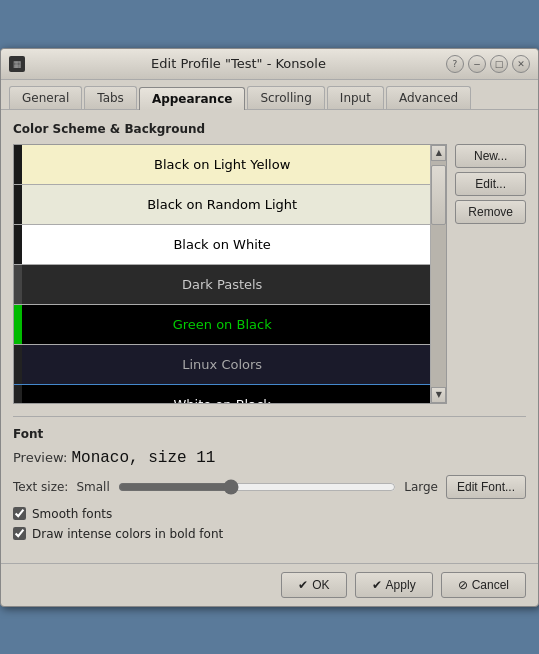 This screenshot has width=539, height=654. What do you see at coordinates (477, 64) in the screenshot?
I see `minimize-button: −` at bounding box center [477, 64].